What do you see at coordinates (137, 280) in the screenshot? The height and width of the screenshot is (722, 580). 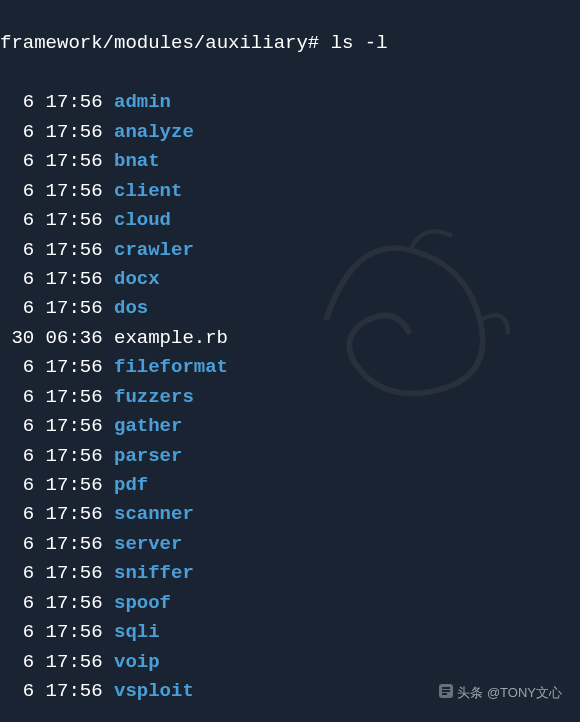 I see `directory-name: docx` at bounding box center [137, 280].